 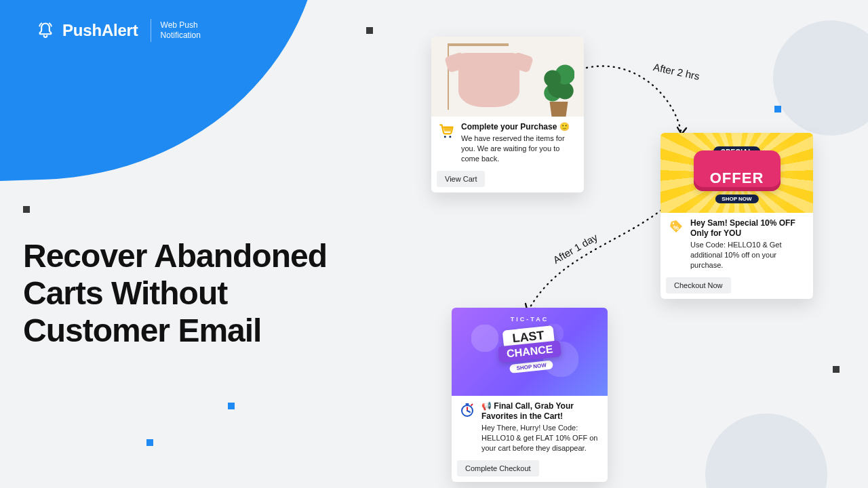 What do you see at coordinates (541, 438) in the screenshot?
I see `card-desc: Hey There, Hurry! Use Code: HELLO10 & ge…` at bounding box center [541, 438].